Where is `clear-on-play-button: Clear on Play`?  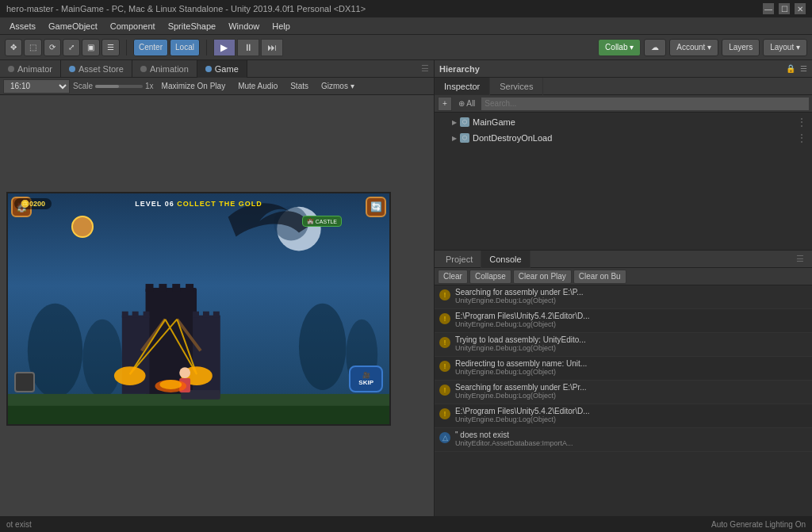 clear-on-play-button: Clear on Play is located at coordinates (542, 277).